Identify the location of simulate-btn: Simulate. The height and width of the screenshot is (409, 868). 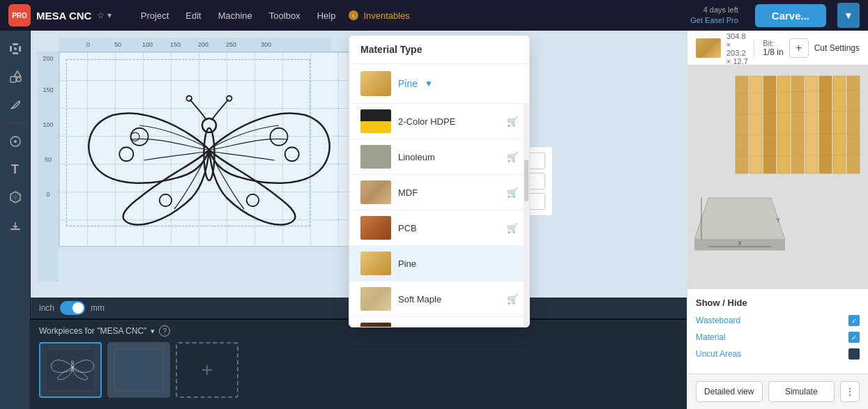
(802, 392).